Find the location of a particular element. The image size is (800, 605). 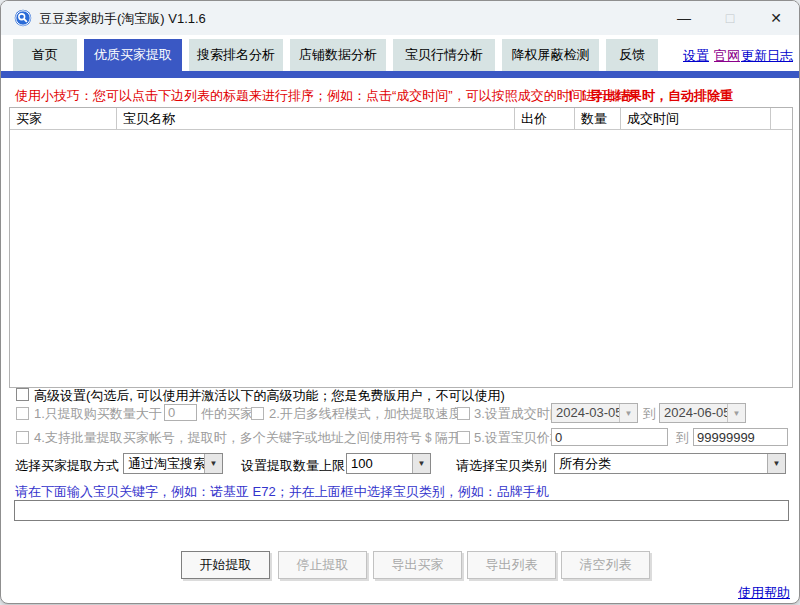

accent-bar is located at coordinates (400, 74).